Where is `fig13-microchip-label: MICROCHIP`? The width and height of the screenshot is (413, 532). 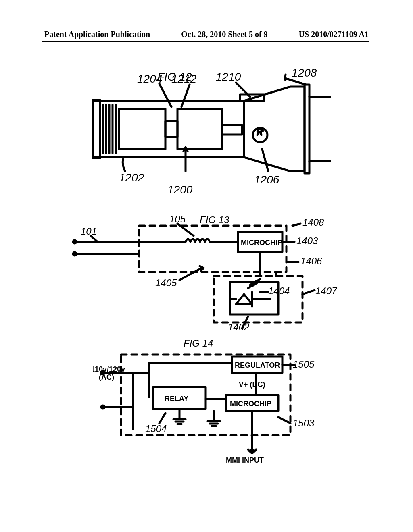 fig13-microchip-label: MICROCHIP is located at coordinates (261, 243).